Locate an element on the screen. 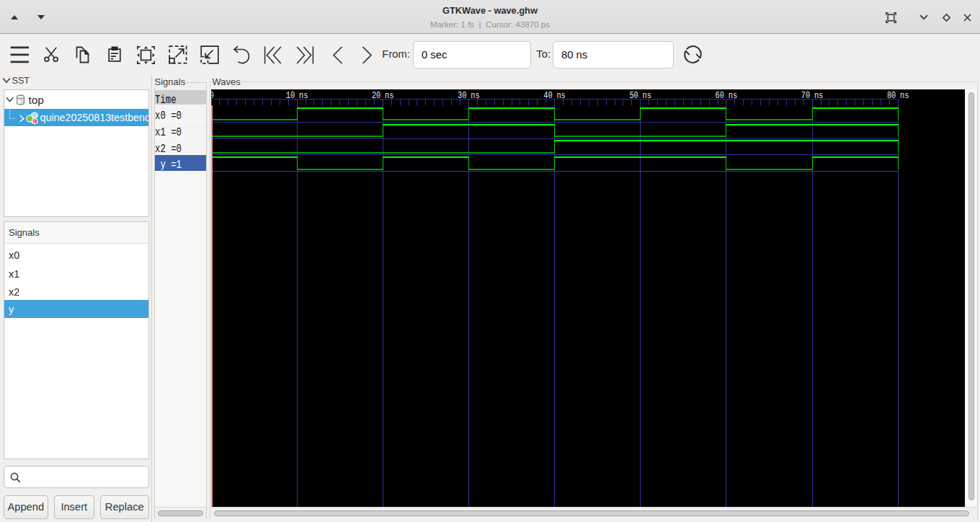 The width and height of the screenshot is (980, 522). svg-text: 60 is located at coordinates (720, 96).